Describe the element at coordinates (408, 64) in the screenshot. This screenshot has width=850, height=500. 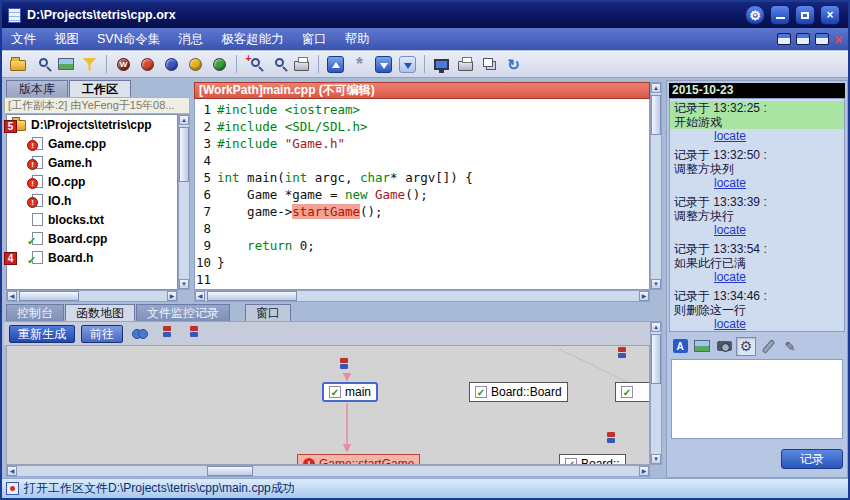
I see `jump-down-icon` at that location.